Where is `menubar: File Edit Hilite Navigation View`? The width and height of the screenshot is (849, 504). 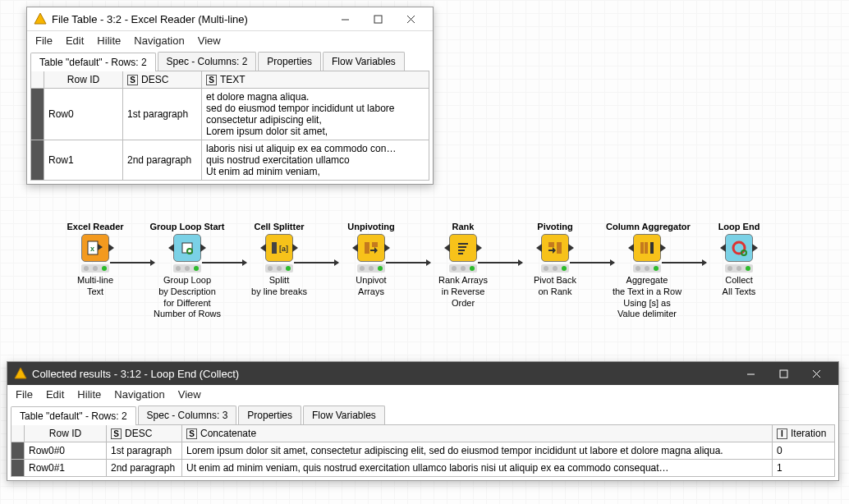 menubar: File Edit Hilite Navigation View is located at coordinates (423, 394).